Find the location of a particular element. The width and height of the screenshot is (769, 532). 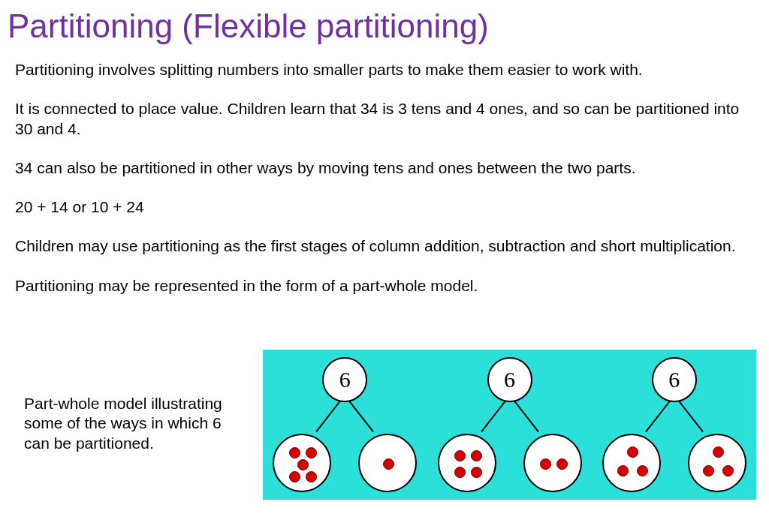

paragraph-2: It is connected to place value. Children… is located at coordinates (384, 119).